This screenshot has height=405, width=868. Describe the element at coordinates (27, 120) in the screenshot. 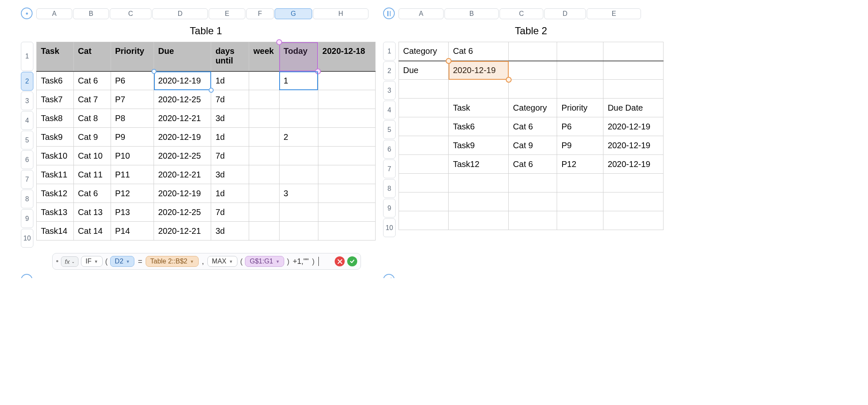

I see `row-header-4: 4` at that location.